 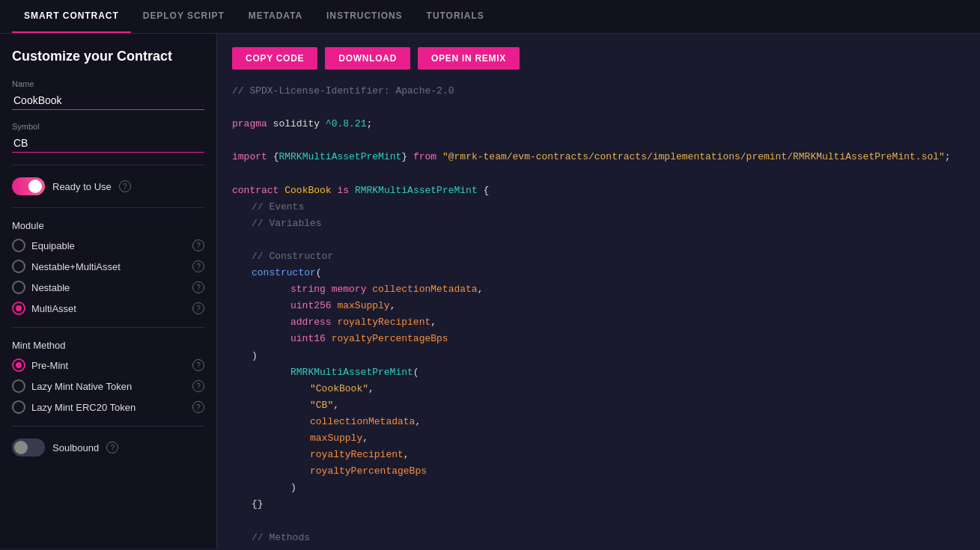 I want to click on code-param2: uint256 maxSupply,, so click(x=599, y=306).